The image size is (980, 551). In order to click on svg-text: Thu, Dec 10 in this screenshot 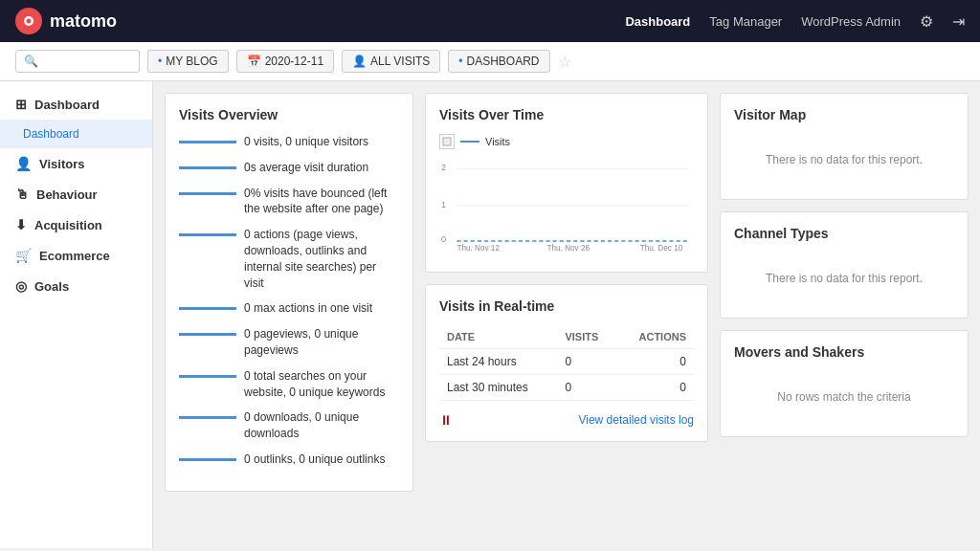, I will do `click(662, 247)`.